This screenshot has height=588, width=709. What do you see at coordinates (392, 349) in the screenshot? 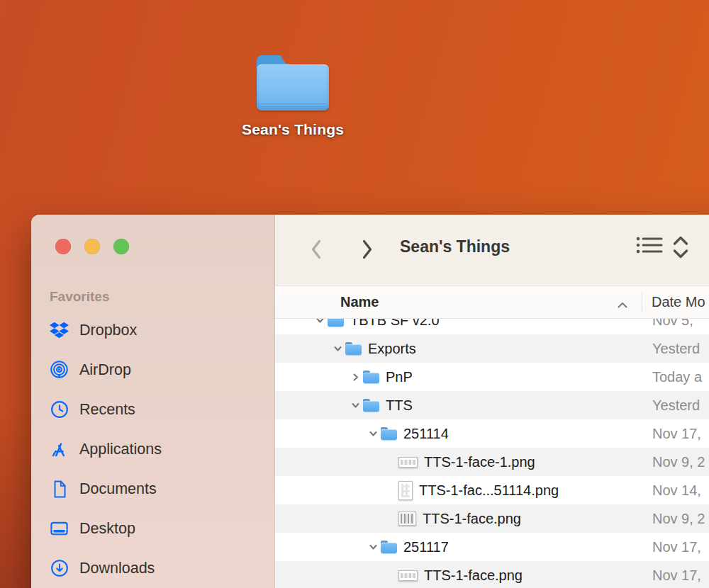
I see `item-name: Exports` at bounding box center [392, 349].